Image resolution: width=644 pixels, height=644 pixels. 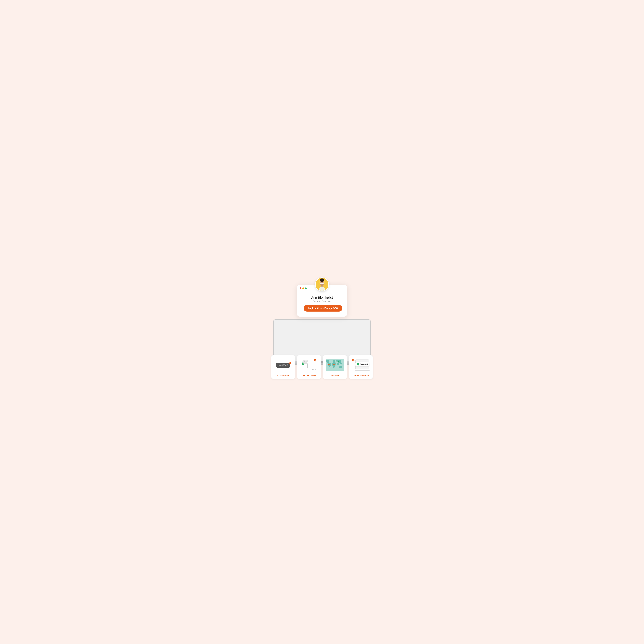 I want to click on ip-restriction-card: 192.168.0.0 ✕ IP restriction, so click(x=283, y=367).